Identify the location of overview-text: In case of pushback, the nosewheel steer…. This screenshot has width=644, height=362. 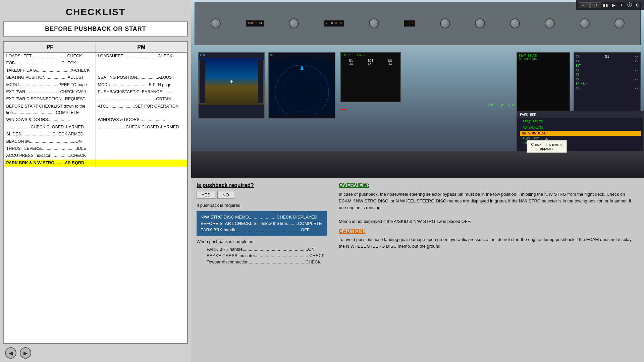
(488, 208).